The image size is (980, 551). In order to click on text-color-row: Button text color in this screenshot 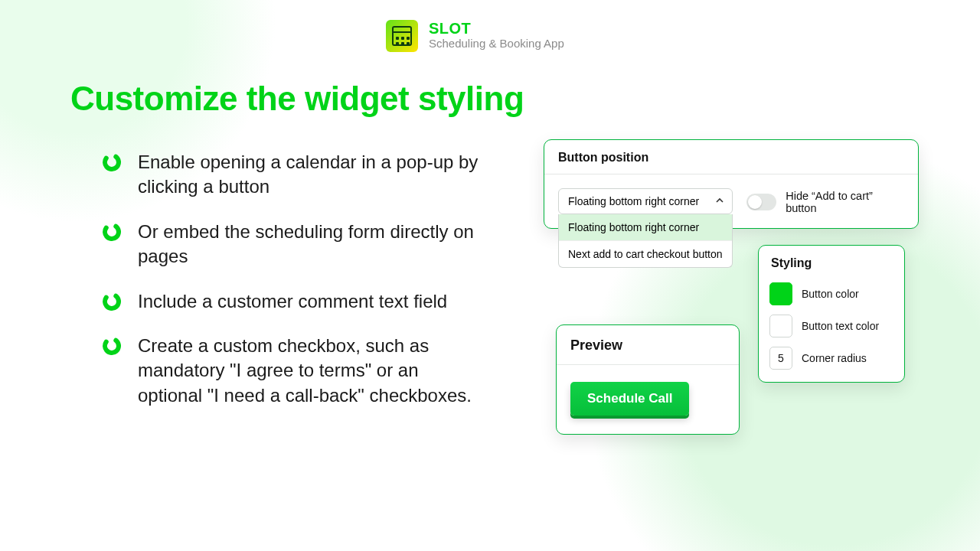, I will do `click(831, 326)`.